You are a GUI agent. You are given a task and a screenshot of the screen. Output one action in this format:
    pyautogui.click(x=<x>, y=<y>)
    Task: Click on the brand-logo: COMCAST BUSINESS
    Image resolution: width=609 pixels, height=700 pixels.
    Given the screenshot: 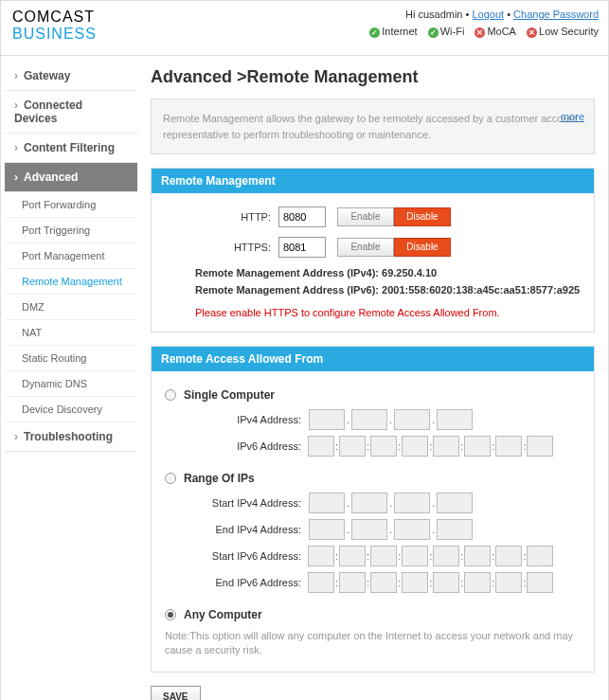 What is the action you would take?
    pyautogui.click(x=55, y=26)
    